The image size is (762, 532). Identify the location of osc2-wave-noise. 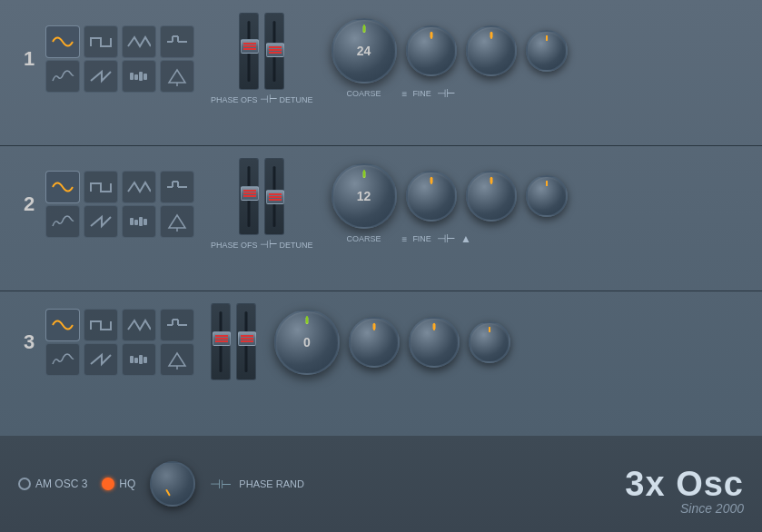
(139, 222).